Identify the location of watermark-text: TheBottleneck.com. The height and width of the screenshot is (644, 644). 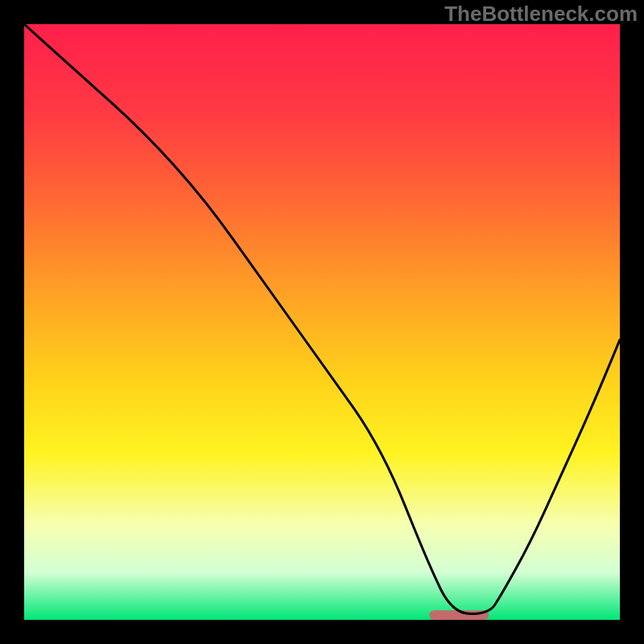
(541, 14).